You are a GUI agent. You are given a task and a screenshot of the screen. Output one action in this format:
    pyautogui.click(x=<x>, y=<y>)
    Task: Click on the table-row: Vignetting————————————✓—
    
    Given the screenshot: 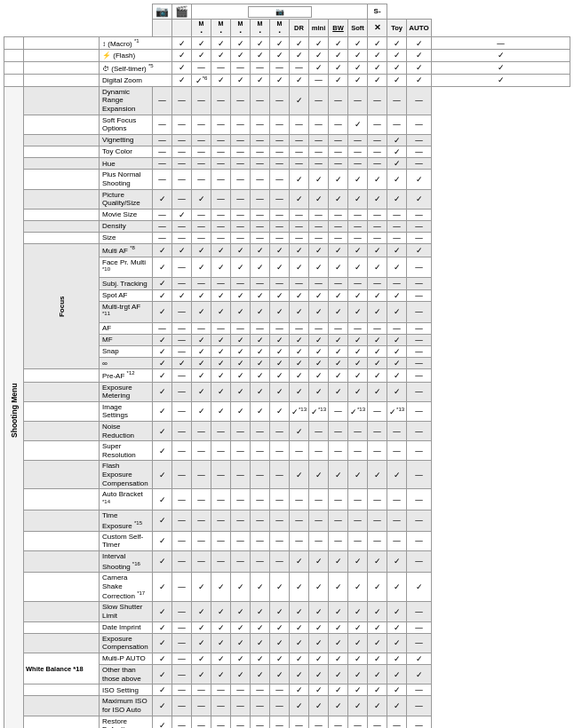 What is the action you would take?
    pyautogui.click(x=288, y=140)
    